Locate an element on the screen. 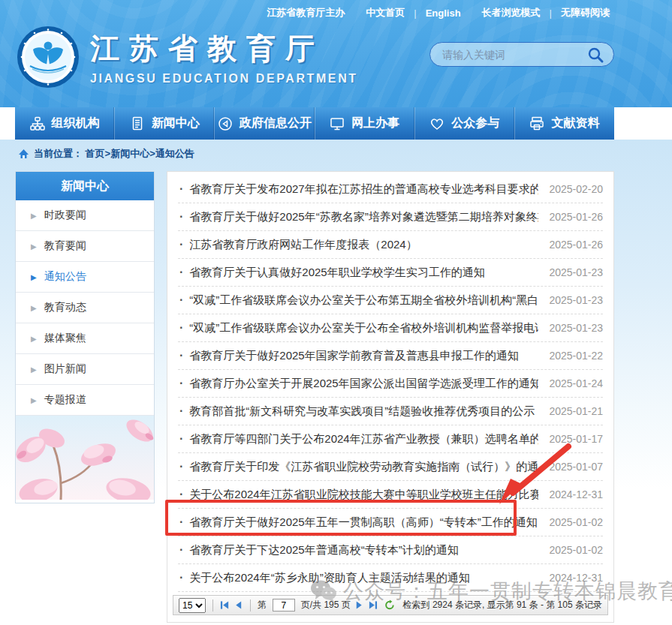 The image size is (672, 625). list-item: · 省教育厅关于做好2025年国家学前教育普及普惠县申报工作的通知 2025-0… is located at coordinates (390, 356).